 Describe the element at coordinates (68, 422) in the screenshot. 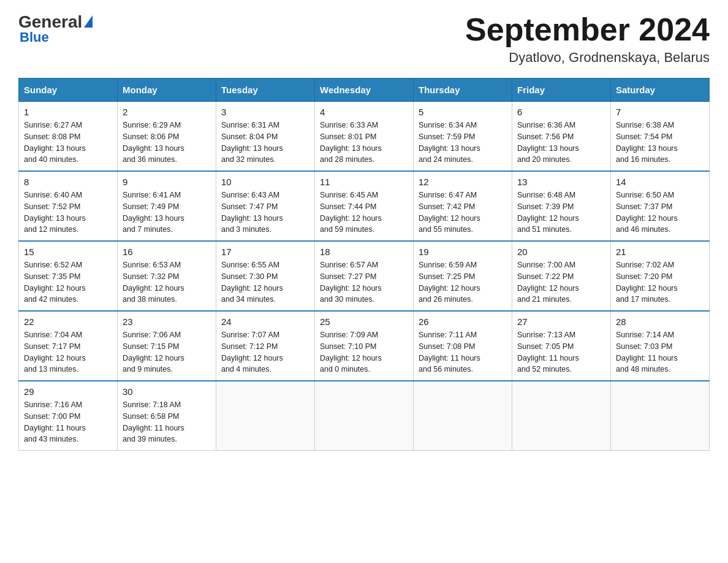

I see `day-info: Sunrise: 7:16 AMSunset: 7:00 PMDaylight:…` at that location.